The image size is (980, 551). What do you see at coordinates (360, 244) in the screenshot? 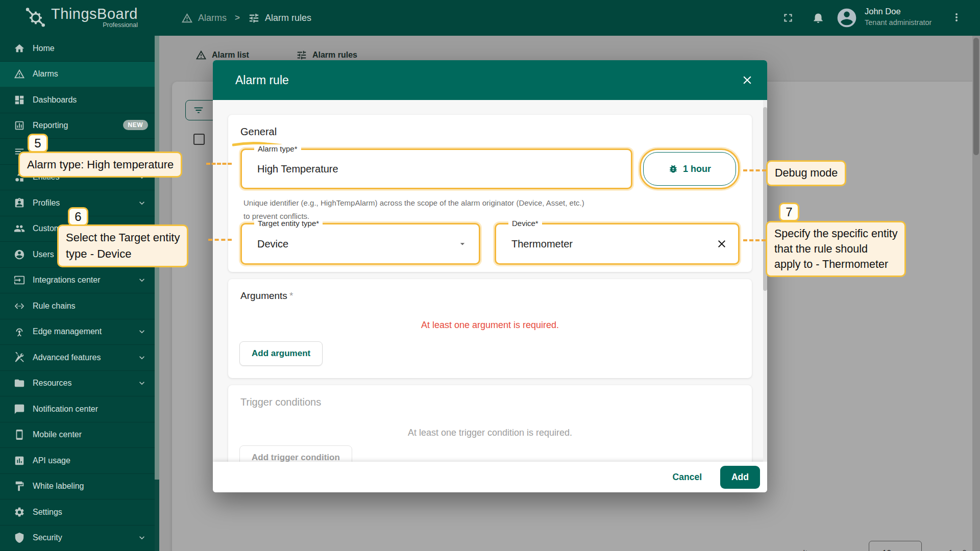
I see `target-entity-type-select: Target entity type* Device` at bounding box center [360, 244].